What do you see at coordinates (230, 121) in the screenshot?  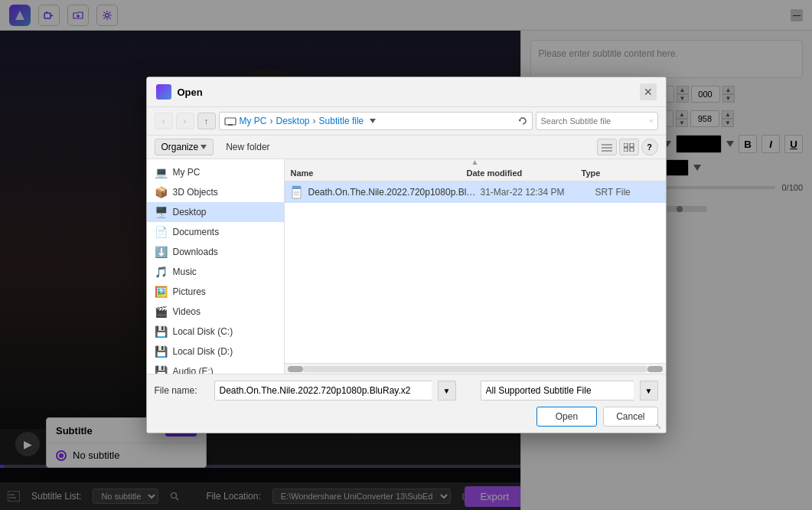 I see `mypc-icon` at bounding box center [230, 121].